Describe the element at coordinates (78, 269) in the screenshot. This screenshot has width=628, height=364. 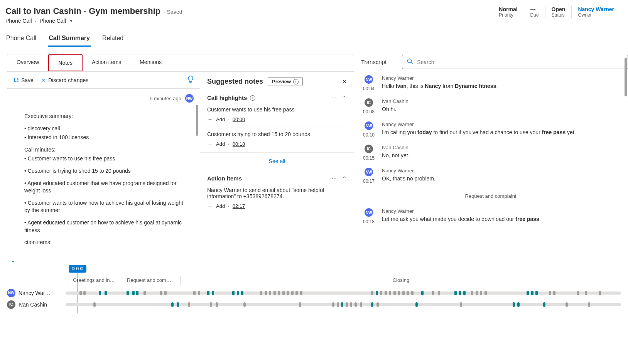
I see `playhead: 00:00` at that location.